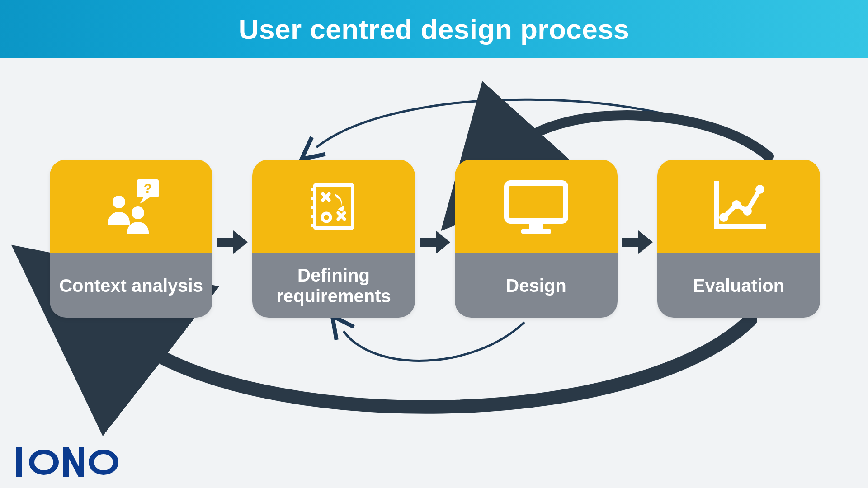 The image size is (868, 488). I want to click on page-header: User centred design process, so click(434, 29).